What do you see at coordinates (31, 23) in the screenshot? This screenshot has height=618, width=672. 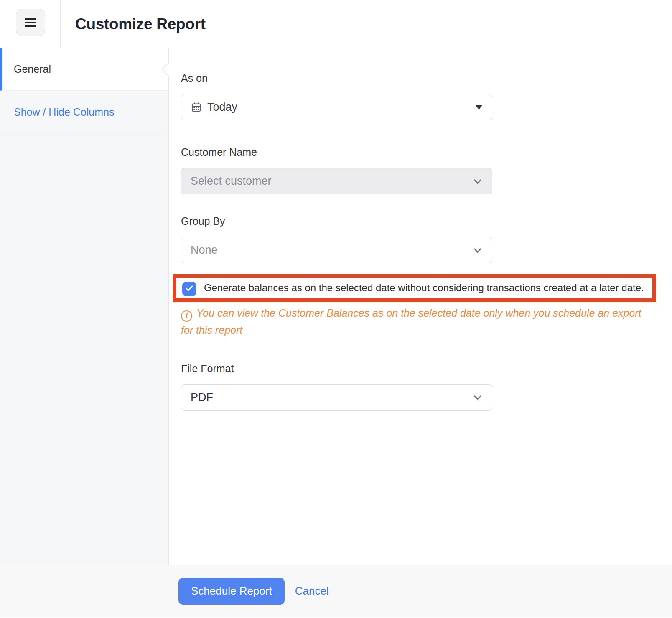 I see `menu-button` at bounding box center [31, 23].